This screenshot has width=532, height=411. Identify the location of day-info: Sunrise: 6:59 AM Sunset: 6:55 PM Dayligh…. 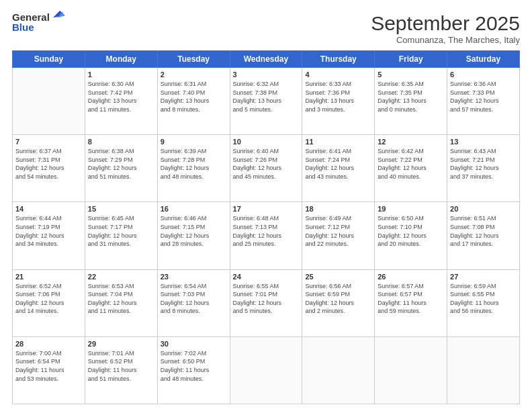
(484, 299).